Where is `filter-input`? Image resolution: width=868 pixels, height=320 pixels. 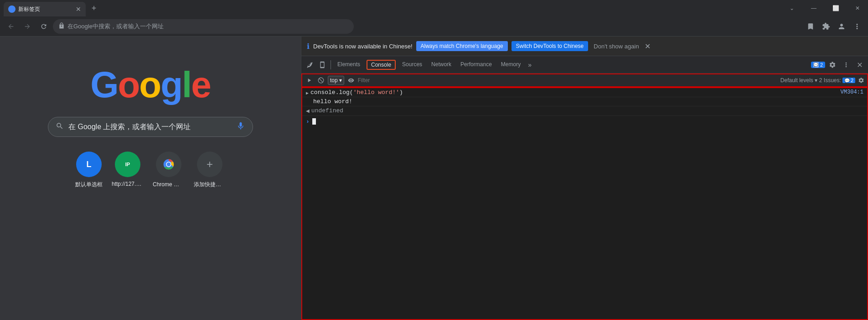
filter-input is located at coordinates (568, 80).